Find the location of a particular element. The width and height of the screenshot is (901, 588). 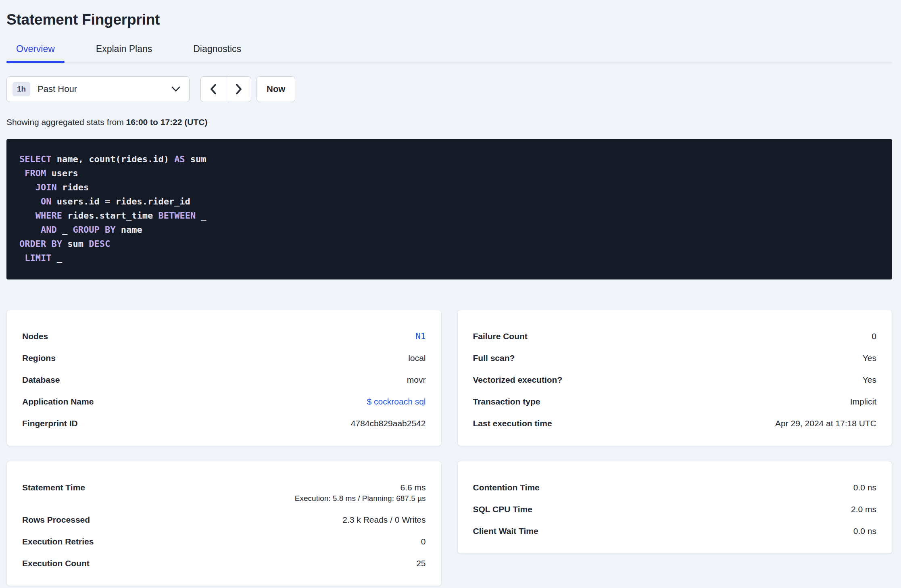

stat-label: SQL CPU Time is located at coordinates (503, 509).